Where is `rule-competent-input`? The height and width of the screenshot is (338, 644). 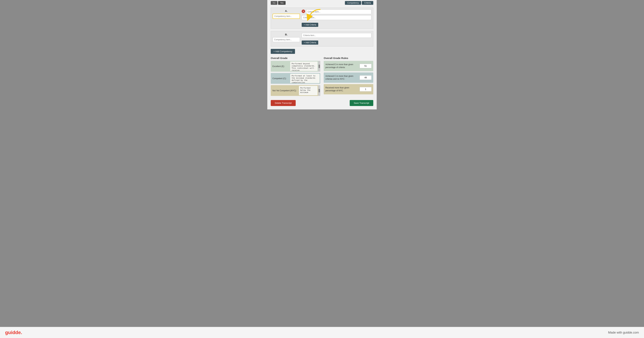
rule-competent-input is located at coordinates (366, 78).